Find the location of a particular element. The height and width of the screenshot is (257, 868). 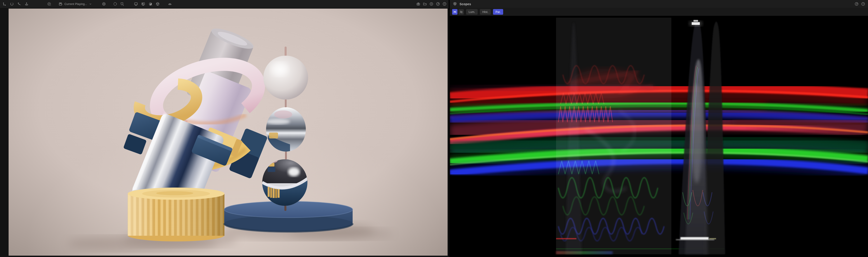

marker-horseshoe-icon is located at coordinates (12, 4).